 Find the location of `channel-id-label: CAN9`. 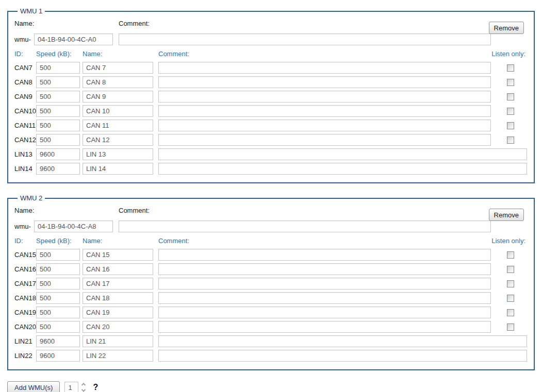

channel-id-label: CAN9 is located at coordinates (25, 97).